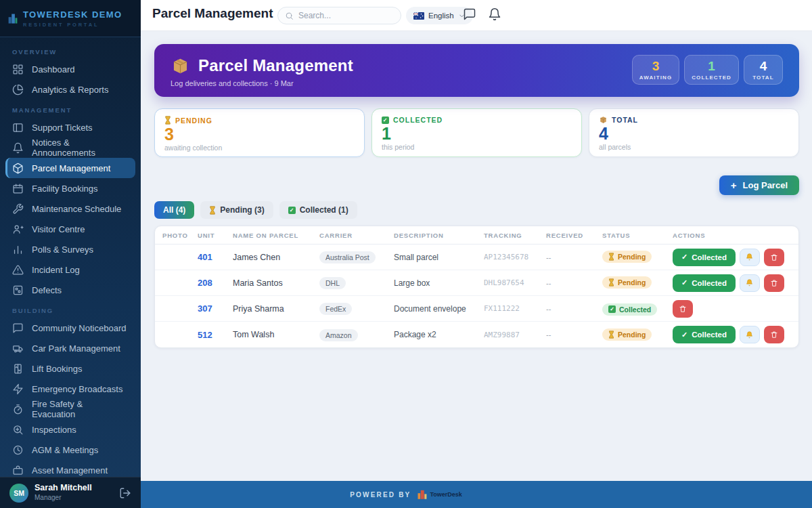  I want to click on dashboard-icon, so click(18, 69).